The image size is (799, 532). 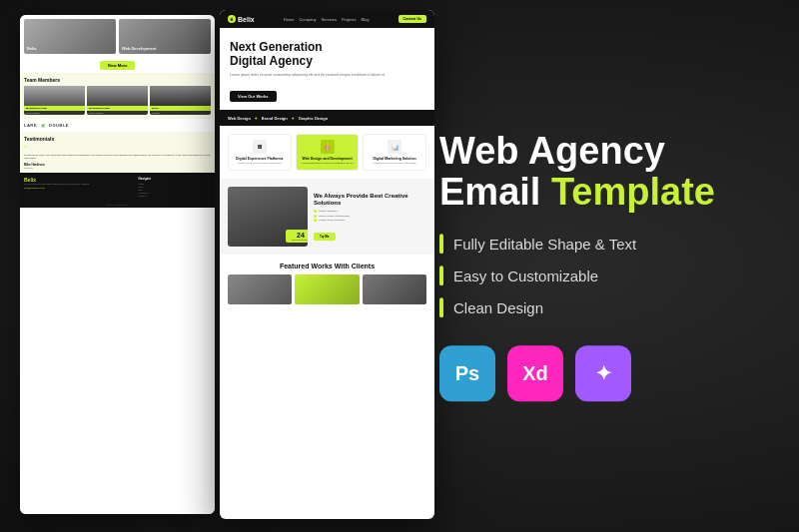 What do you see at coordinates (299, 240) in the screenshot?
I see `exp-label: YEAR EXPERIENCE` at bounding box center [299, 240].